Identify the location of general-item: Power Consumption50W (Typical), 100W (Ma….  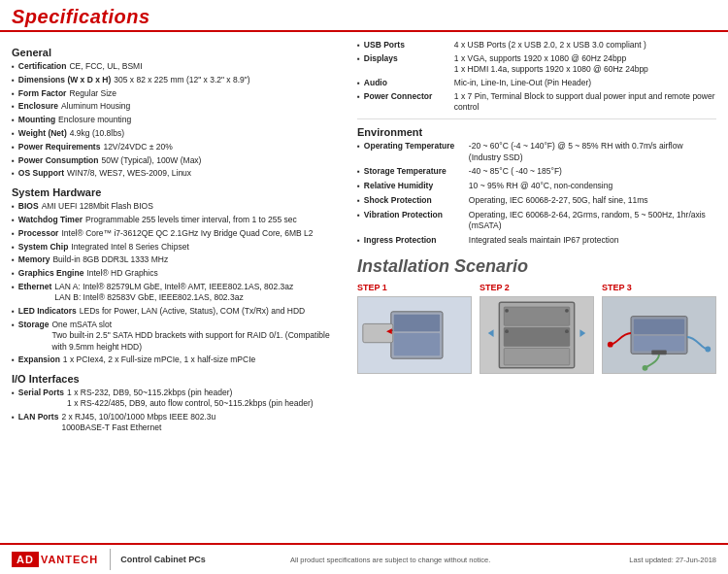
(177, 161).